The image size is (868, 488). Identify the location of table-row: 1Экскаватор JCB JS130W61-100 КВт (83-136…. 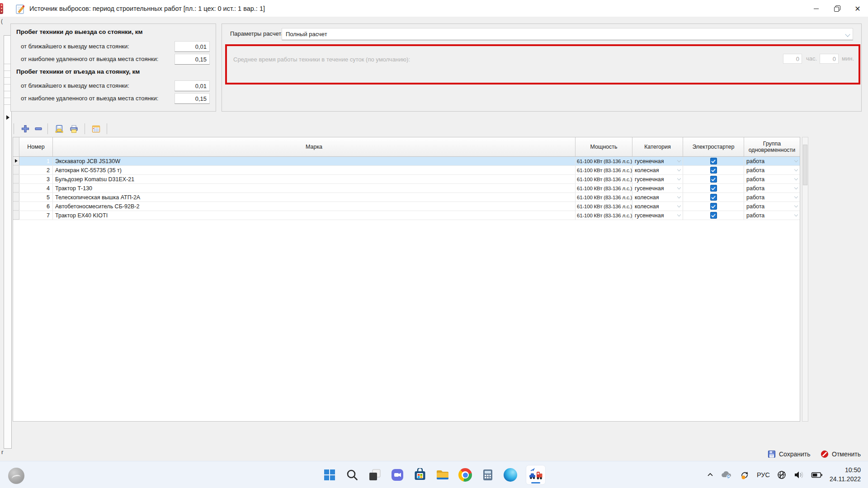
(406, 161).